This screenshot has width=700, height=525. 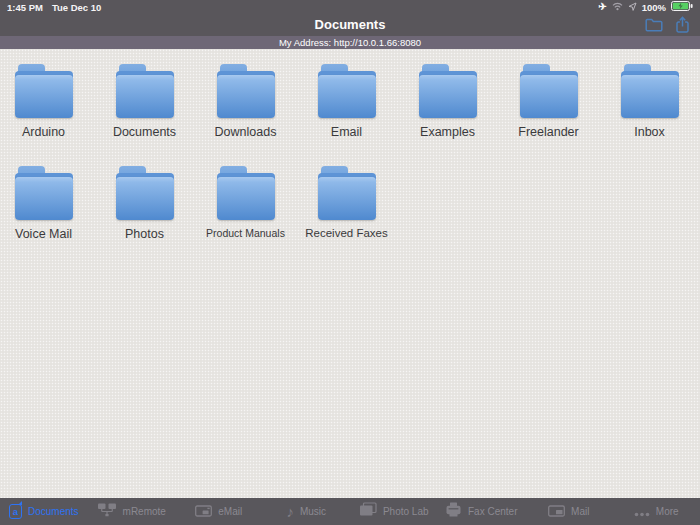 I want to click on folder-item-arduino: Arduino, so click(x=47, y=115).